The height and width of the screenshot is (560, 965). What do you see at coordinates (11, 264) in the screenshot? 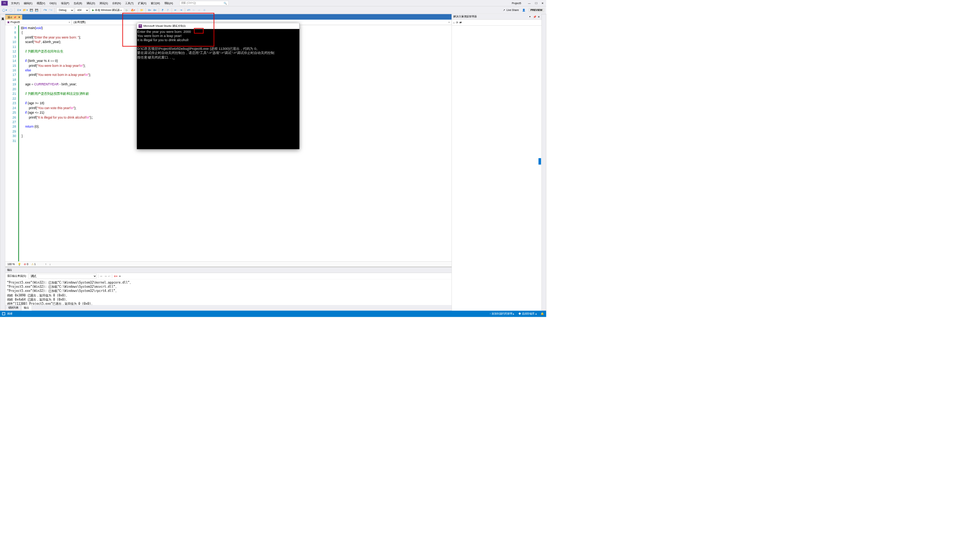
I see `zoom-label: 100 %` at bounding box center [11, 264].